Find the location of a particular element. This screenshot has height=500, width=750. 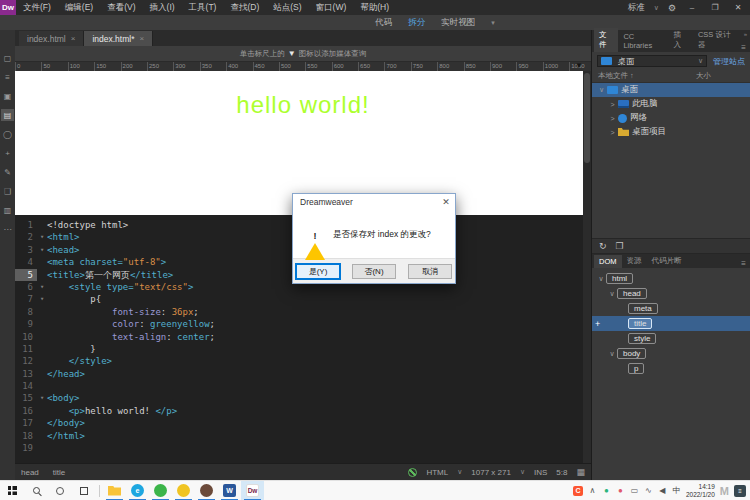

left-toolbar-icon: ✎ is located at coordinates (8, 172).